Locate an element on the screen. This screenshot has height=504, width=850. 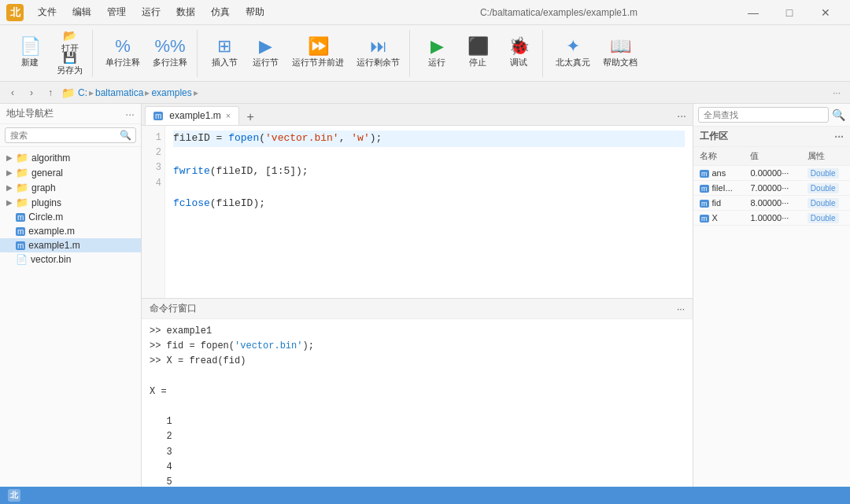
global-search-input is located at coordinates (763, 115).